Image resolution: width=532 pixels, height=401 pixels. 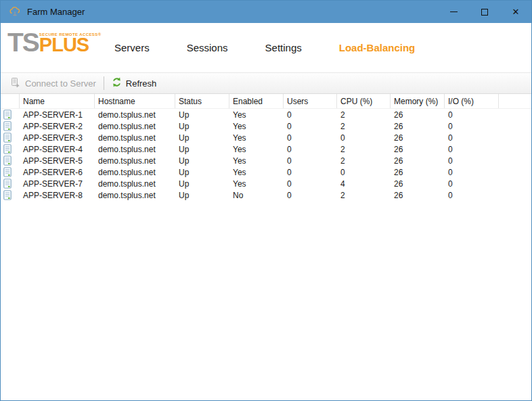 I want to click on close-button: ✕, so click(x=516, y=12).